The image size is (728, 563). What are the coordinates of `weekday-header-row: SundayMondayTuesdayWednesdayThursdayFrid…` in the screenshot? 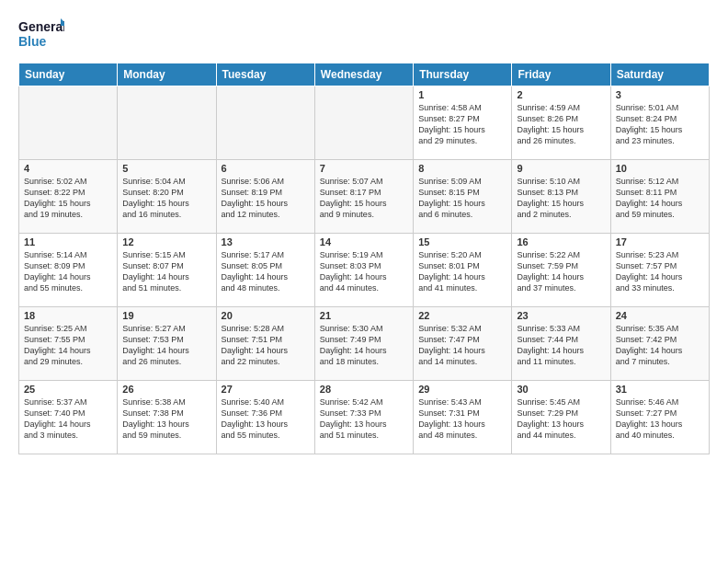 It's located at (364, 75).